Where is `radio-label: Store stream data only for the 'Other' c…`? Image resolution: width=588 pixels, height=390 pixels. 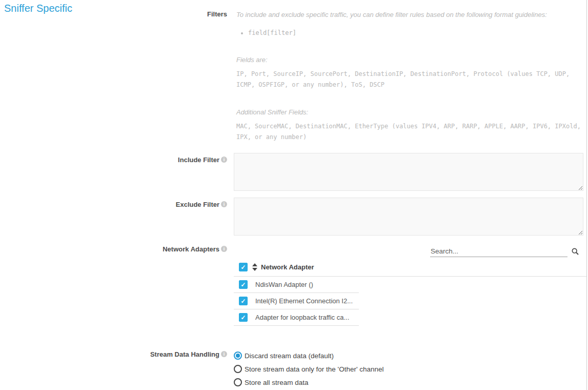
radio-label: Store stream data only for the 'Other' c… is located at coordinates (314, 369).